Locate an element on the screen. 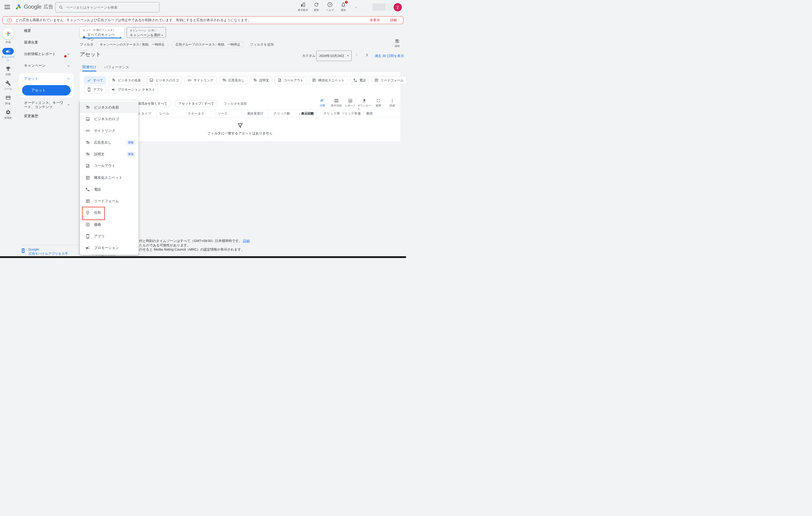  dropdown-menu-item: ビジネスの名前 is located at coordinates (109, 107).